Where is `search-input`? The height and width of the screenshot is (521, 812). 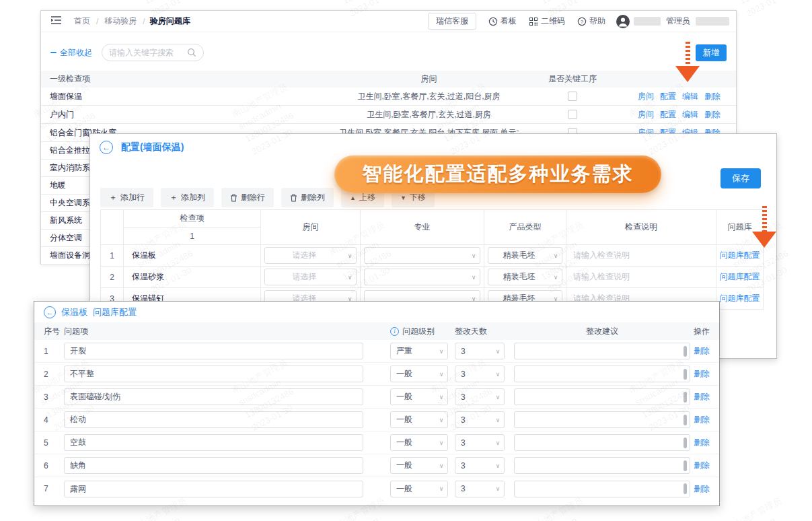 search-input is located at coordinates (148, 53).